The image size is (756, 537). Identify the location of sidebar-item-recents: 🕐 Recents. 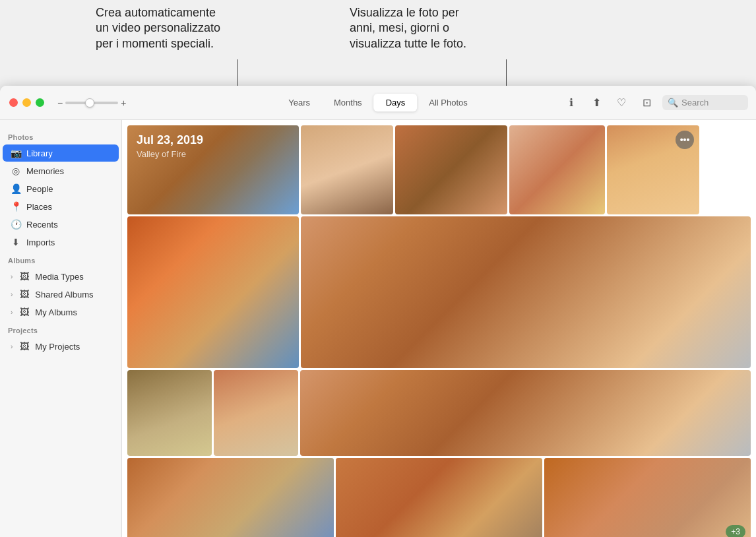
(61, 224).